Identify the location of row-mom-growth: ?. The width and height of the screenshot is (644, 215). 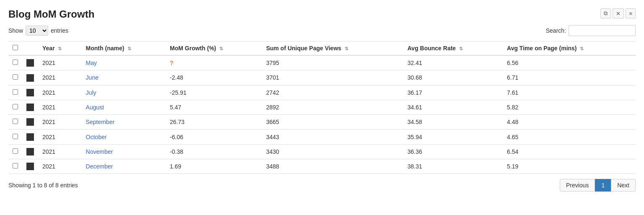
(214, 63).